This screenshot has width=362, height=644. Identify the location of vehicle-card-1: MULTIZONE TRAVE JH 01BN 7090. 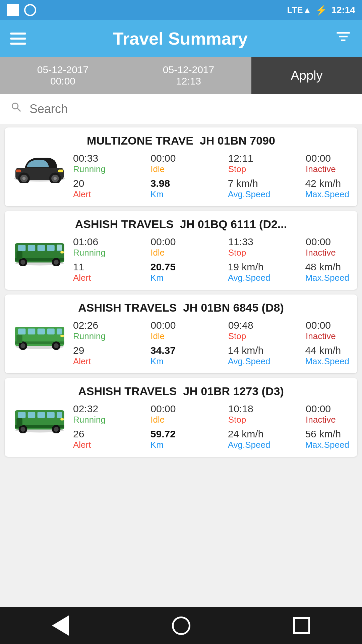
(181, 167).